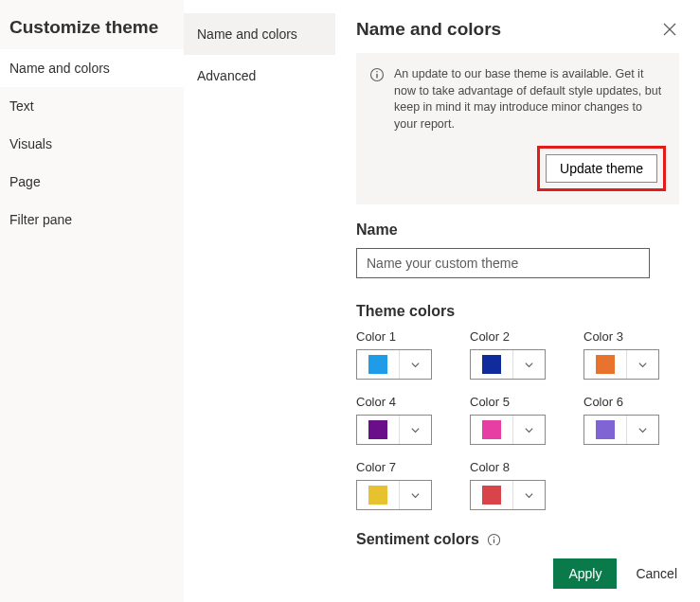  I want to click on sub-nav-item: Name and colors, so click(260, 34).